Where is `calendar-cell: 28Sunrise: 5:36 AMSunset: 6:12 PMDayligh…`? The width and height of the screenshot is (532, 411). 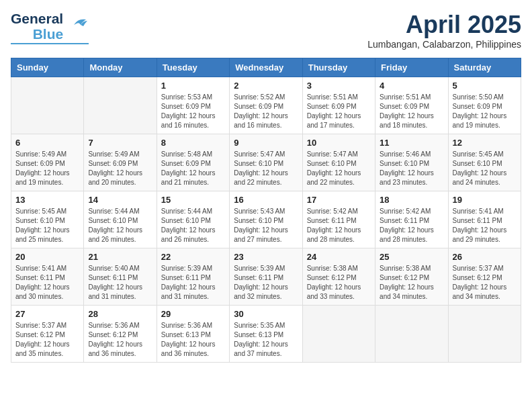
calendar-cell: 28Sunrise: 5:36 AMSunset: 6:12 PMDayligh… is located at coordinates (120, 334).